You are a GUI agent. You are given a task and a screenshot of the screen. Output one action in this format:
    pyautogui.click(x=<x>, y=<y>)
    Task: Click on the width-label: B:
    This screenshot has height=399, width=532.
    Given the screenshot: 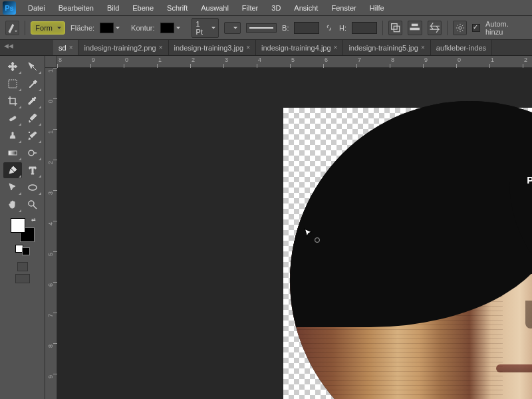 What is the action you would take?
    pyautogui.click(x=285, y=28)
    